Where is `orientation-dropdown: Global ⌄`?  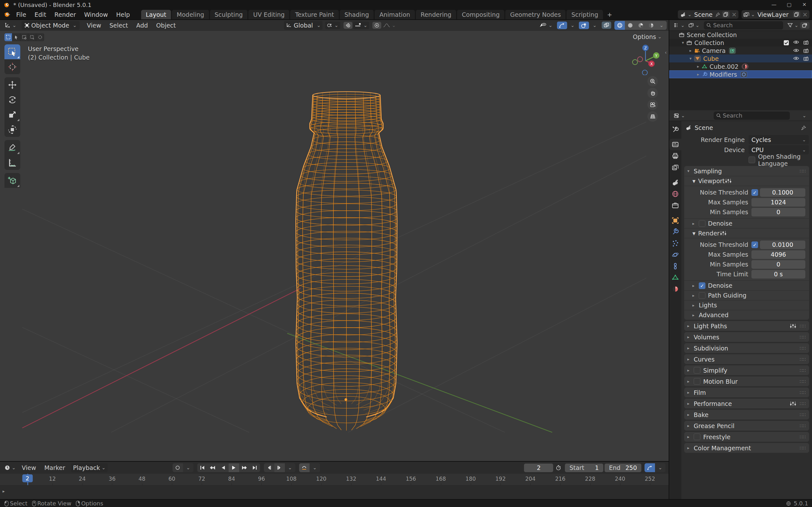 orientation-dropdown: Global ⌄ is located at coordinates (303, 25).